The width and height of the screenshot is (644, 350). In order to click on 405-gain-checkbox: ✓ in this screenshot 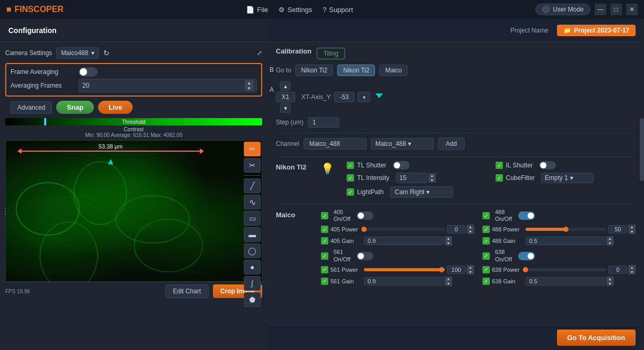, I will do `click(325, 241)`.